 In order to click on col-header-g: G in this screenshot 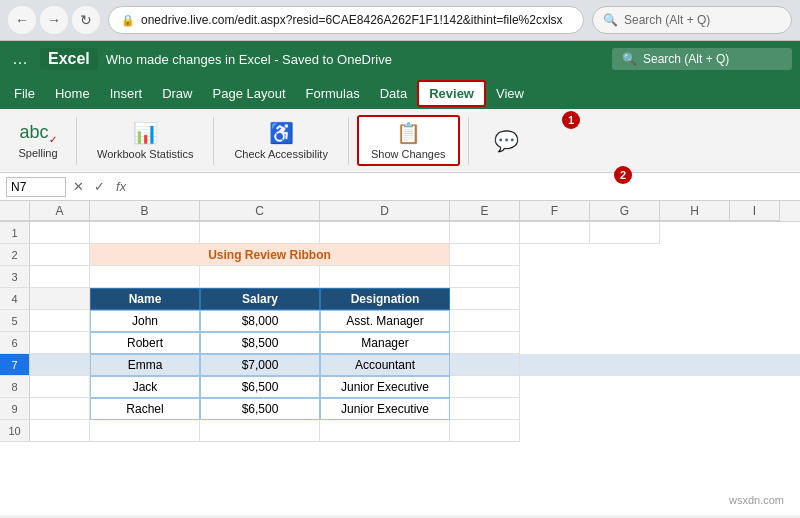, I will do `click(625, 211)`.